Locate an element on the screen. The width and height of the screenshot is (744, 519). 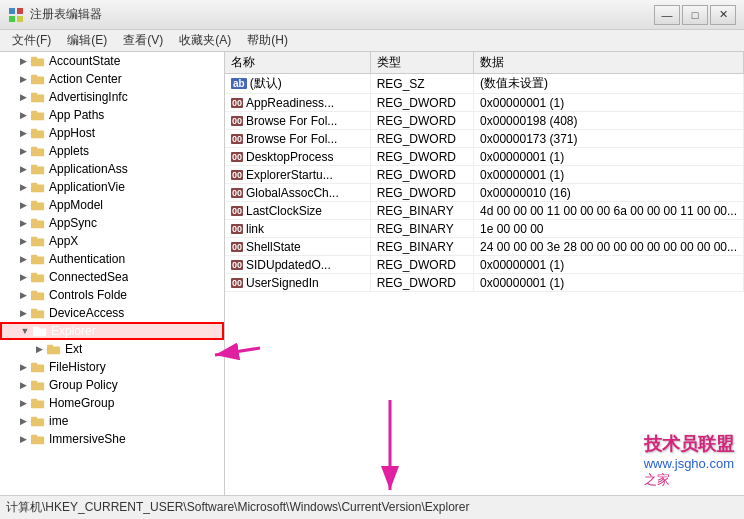
tree-item-label: FileHistory is located at coordinates (78, 367).